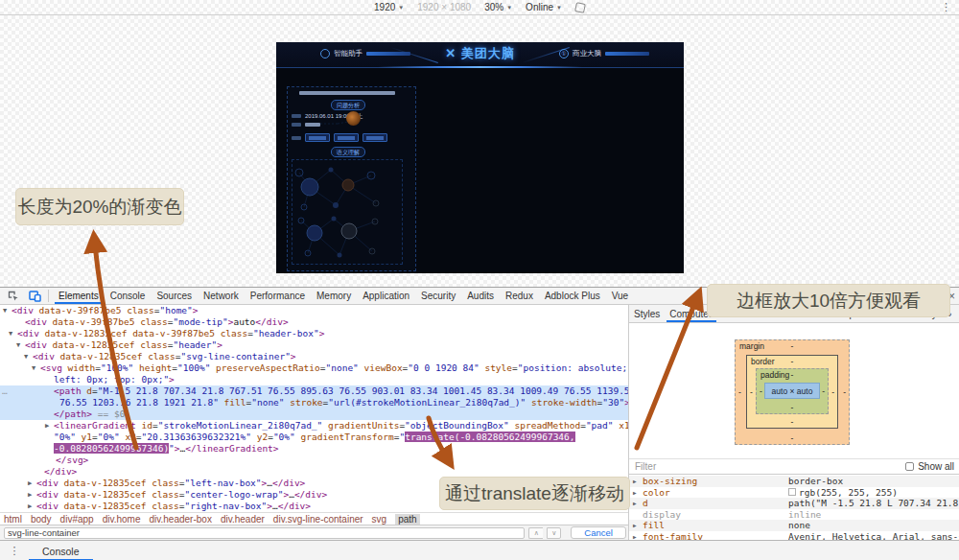 The height and width of the screenshot is (560, 959). I want to click on dom-tree-node: ▼<div data-v-12835cef class="header">, so click(315, 345).